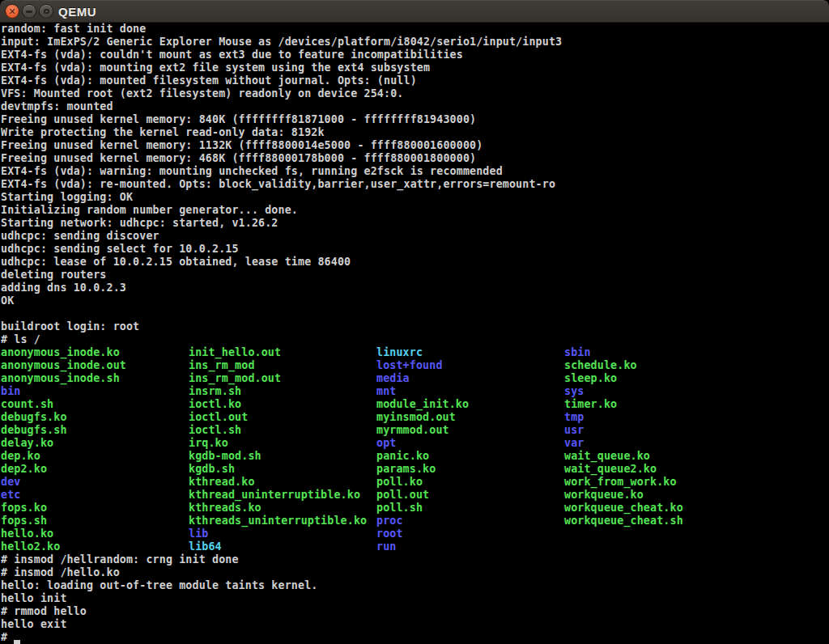 The image size is (829, 644). Describe the element at coordinates (414, 301) in the screenshot. I see `terminal-line: OK` at that location.